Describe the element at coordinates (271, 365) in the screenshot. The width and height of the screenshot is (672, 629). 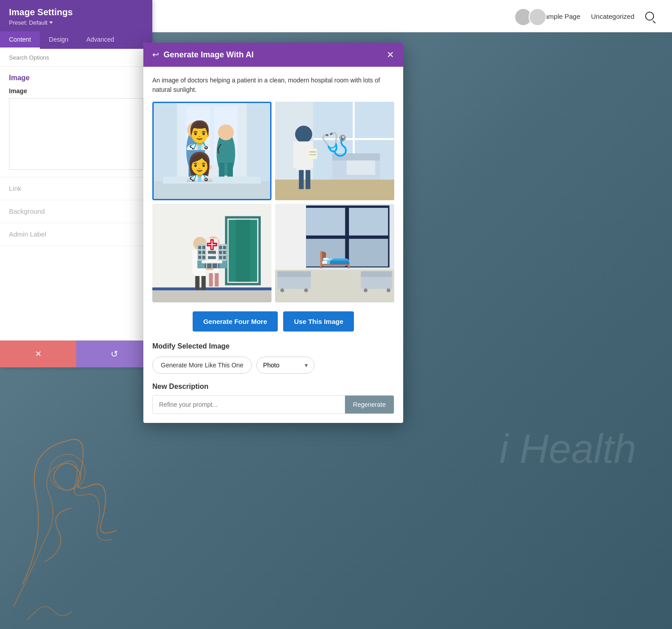
I see `photo-style-label: Photo` at that location.